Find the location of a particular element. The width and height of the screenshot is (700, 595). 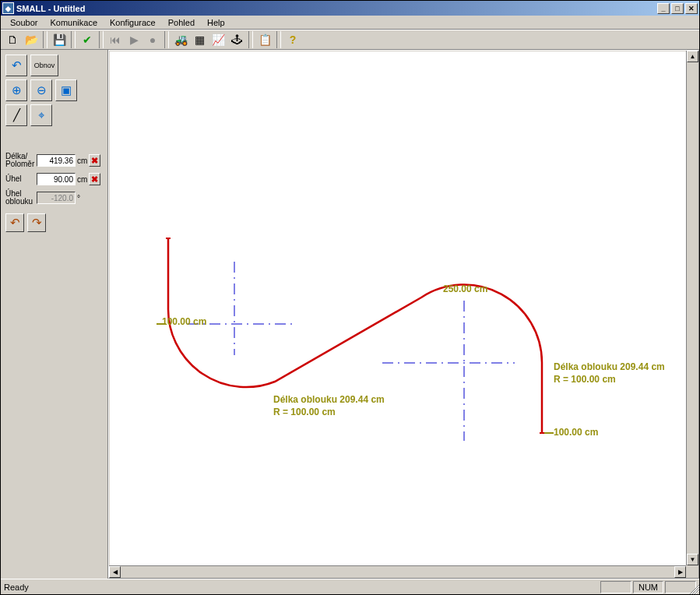

grid-button: ▦ is located at coordinates (199, 40).